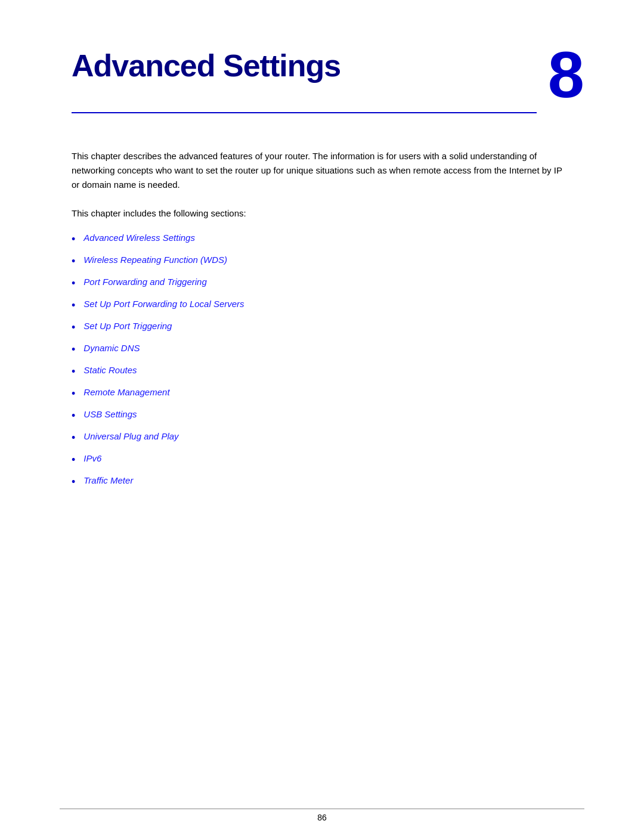 This screenshot has height=833, width=644. What do you see at coordinates (126, 392) in the screenshot?
I see `toc-link-7: Remote Management` at bounding box center [126, 392].